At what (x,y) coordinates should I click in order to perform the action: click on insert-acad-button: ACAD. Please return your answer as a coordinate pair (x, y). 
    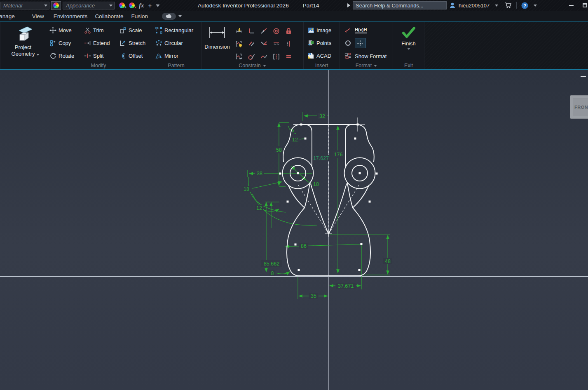
    Looking at the image, I should click on (323, 56).